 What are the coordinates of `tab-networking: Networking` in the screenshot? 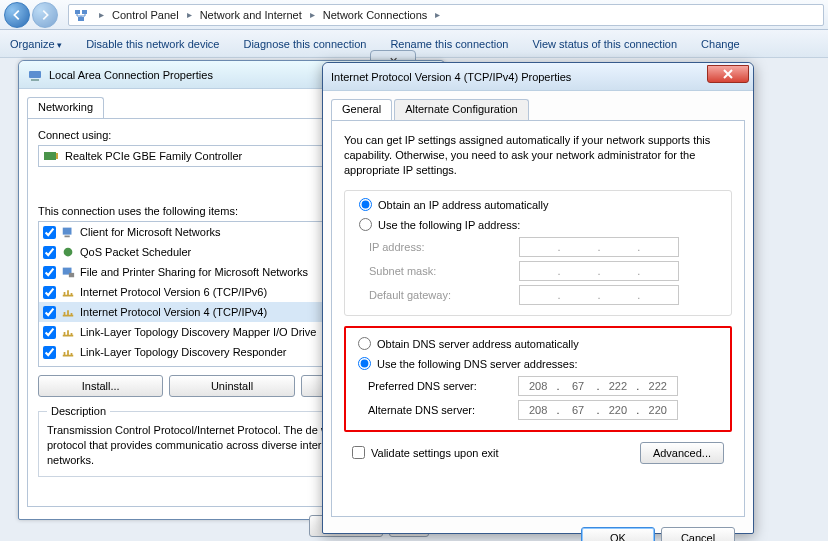 It's located at (66, 108).